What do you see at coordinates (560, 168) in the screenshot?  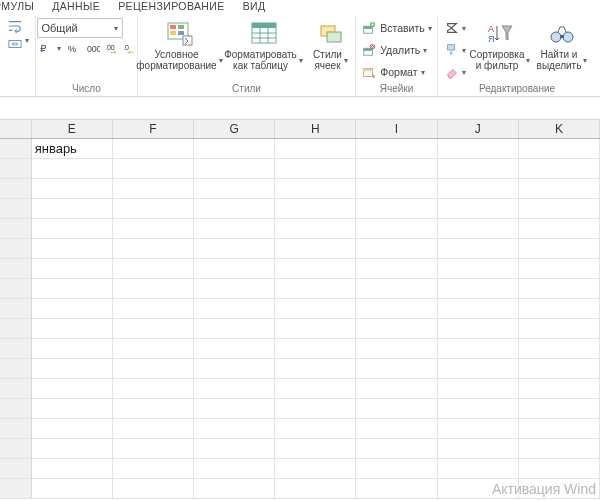 I see `cell-K2` at bounding box center [560, 168].